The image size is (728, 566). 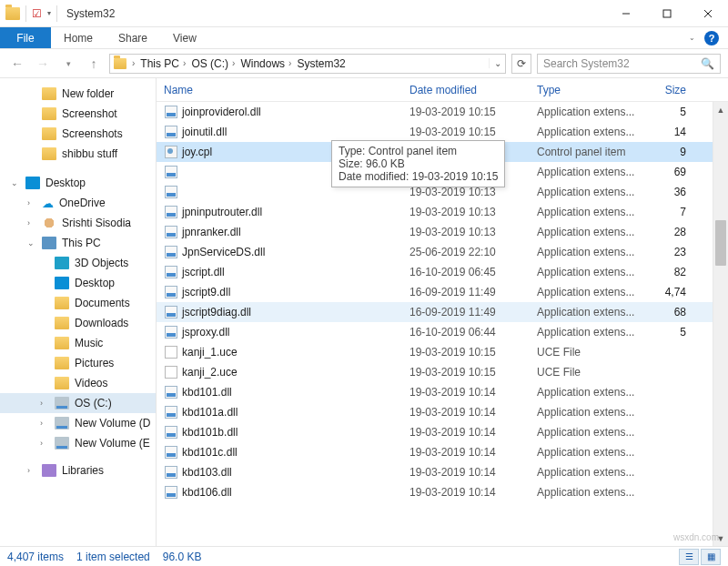 I want to click on address-dropdown-icon: ⌄, so click(x=497, y=64).